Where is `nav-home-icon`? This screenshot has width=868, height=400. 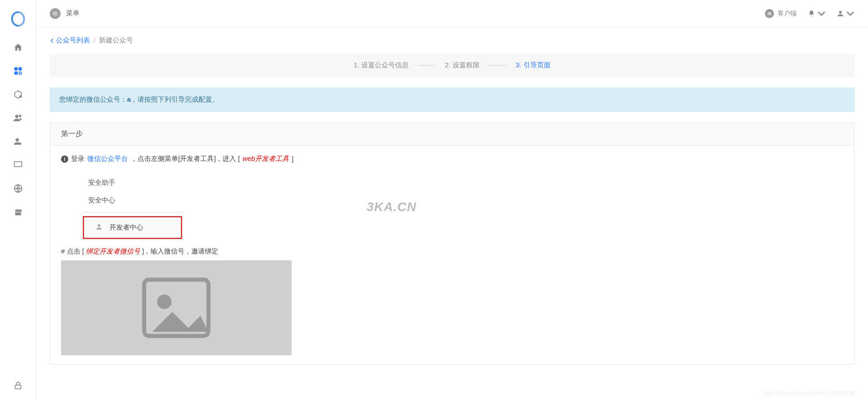
nav-home-icon is located at coordinates (18, 47).